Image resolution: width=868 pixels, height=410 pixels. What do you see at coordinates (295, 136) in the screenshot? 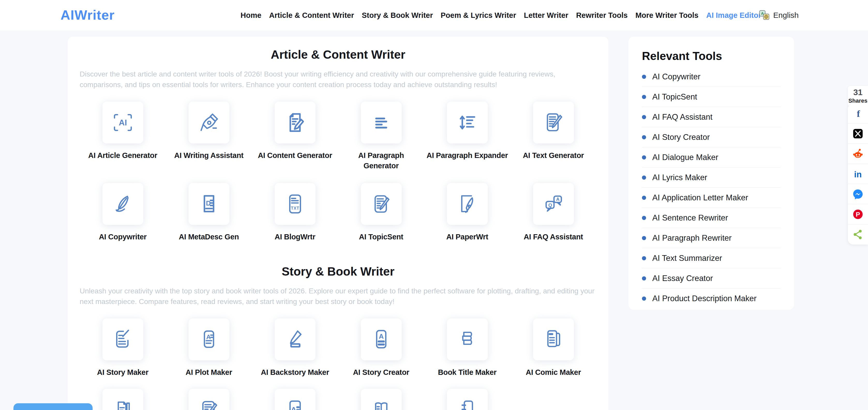
I see `tool-card-ai-content-generator: AI Content Generator` at bounding box center [295, 136].